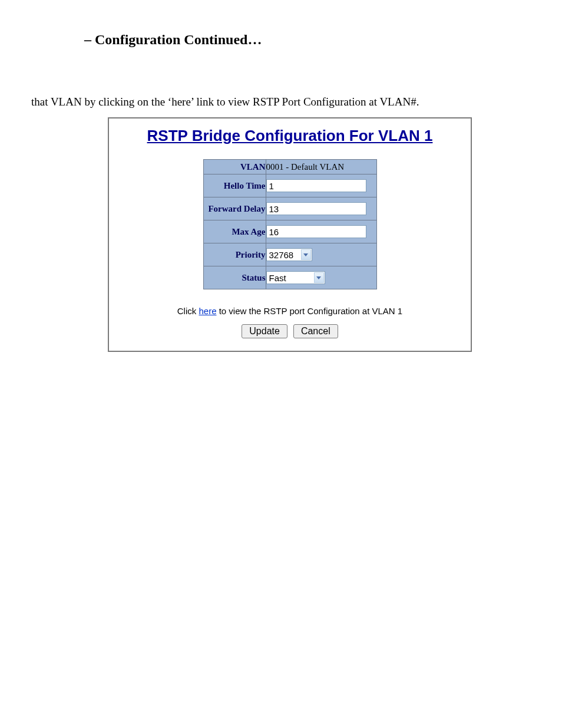 This screenshot has width=562, height=728. Describe the element at coordinates (189, 311) in the screenshot. I see `link-pre-text: Click` at that location.